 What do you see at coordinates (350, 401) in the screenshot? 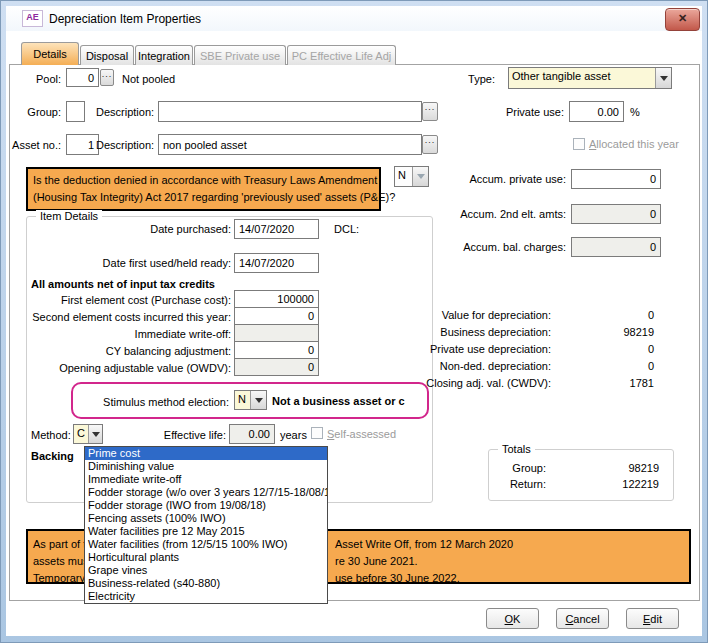
I see `stimulus-method-note: Not a business asset or c` at bounding box center [350, 401].